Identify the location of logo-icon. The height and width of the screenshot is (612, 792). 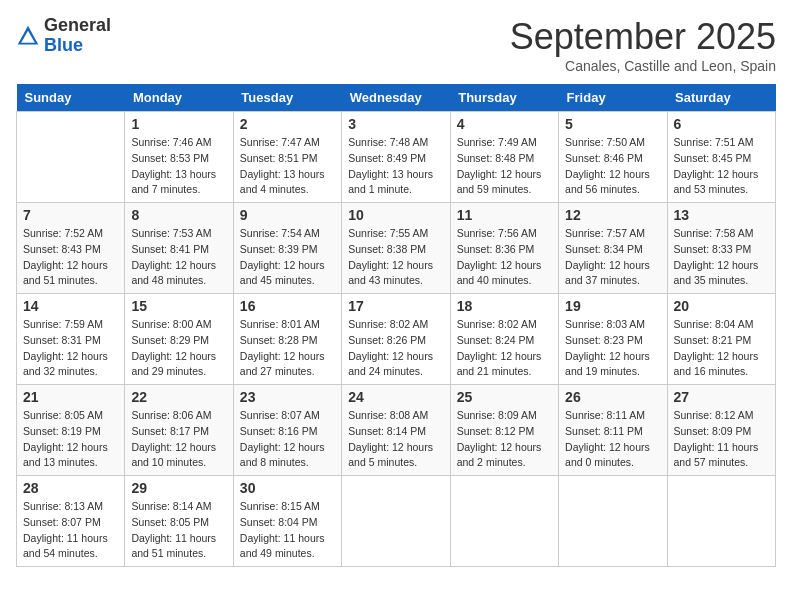
(28, 36).